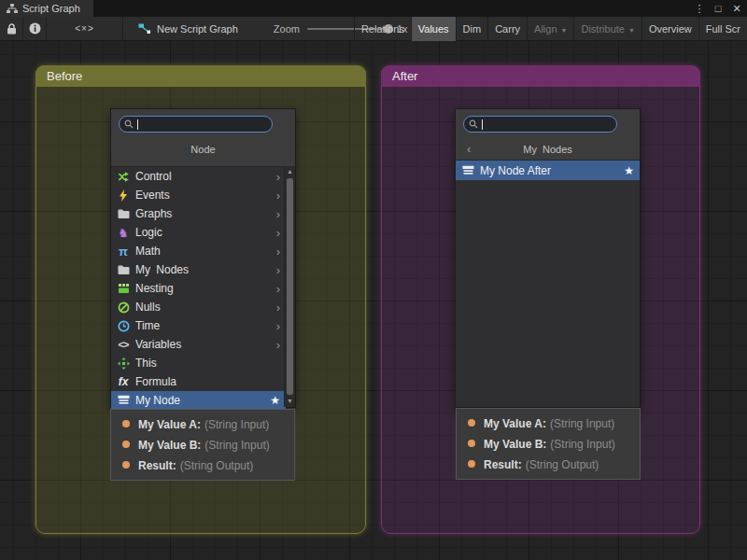 Image resolution: width=747 pixels, height=560 pixels. I want to click on dim-button: Dim, so click(472, 29).